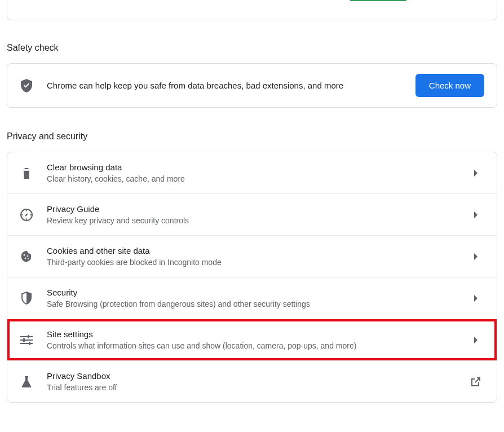 This screenshot has height=432, width=504. I want to click on row-title: Privacy Guide, so click(254, 209).